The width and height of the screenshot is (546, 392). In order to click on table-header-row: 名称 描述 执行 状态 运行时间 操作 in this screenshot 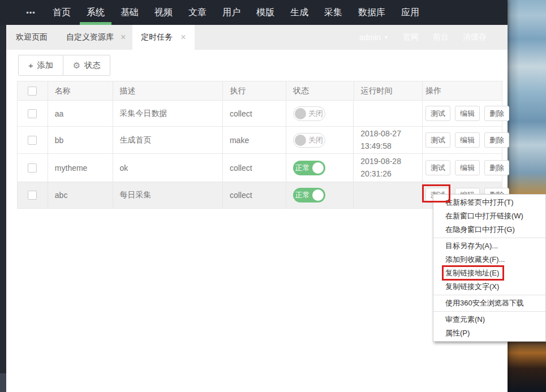, I will do `click(260, 91)`.